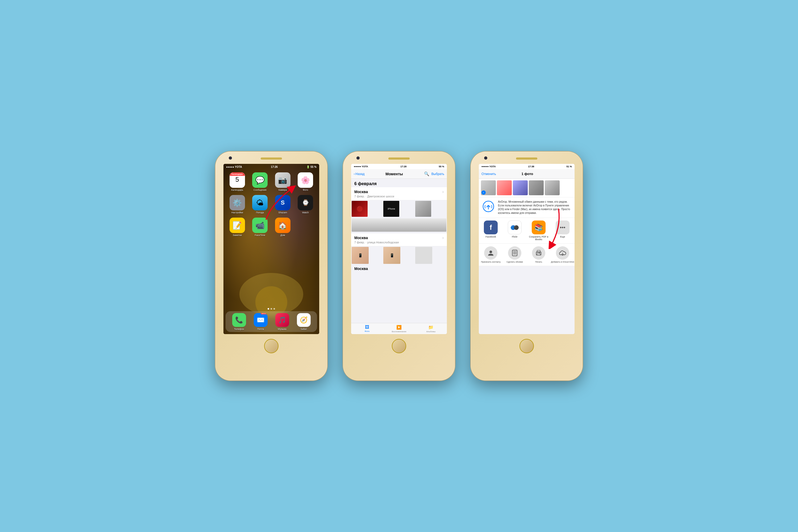 The height and width of the screenshot is (532, 798). Describe the element at coordinates (367, 327) in the screenshot. I see `photos-tab-icon: 🖼` at that location.